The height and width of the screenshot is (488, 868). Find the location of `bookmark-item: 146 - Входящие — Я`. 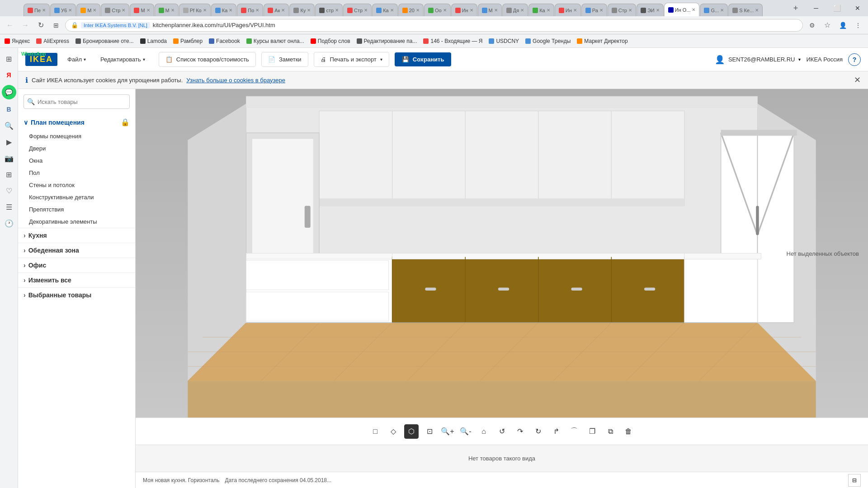

bookmark-item: 146 - Входящие — Я is located at coordinates (453, 41).